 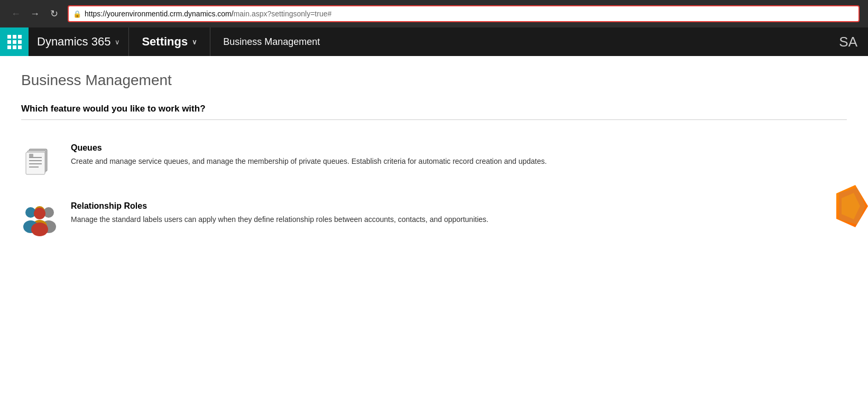 What do you see at coordinates (77, 14) in the screenshot?
I see `lock-icon: 🔒` at bounding box center [77, 14].